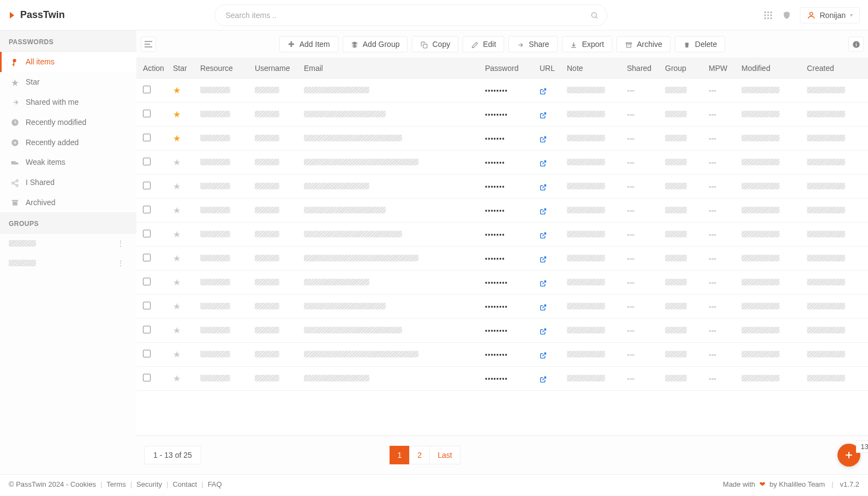  What do you see at coordinates (72, 15) in the screenshot?
I see `logo: PassTwin` at bounding box center [72, 15].